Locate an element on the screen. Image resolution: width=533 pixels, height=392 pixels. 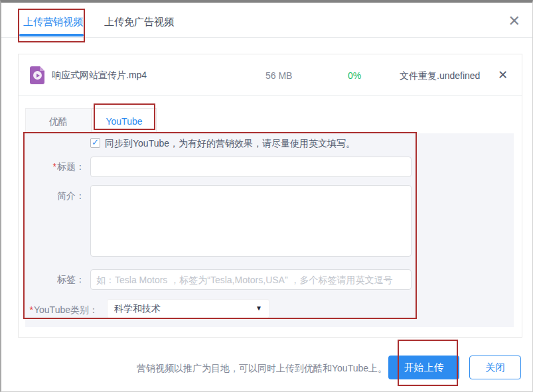
tab-upload-marketing-video: 上传营销视频 is located at coordinates (53, 23).